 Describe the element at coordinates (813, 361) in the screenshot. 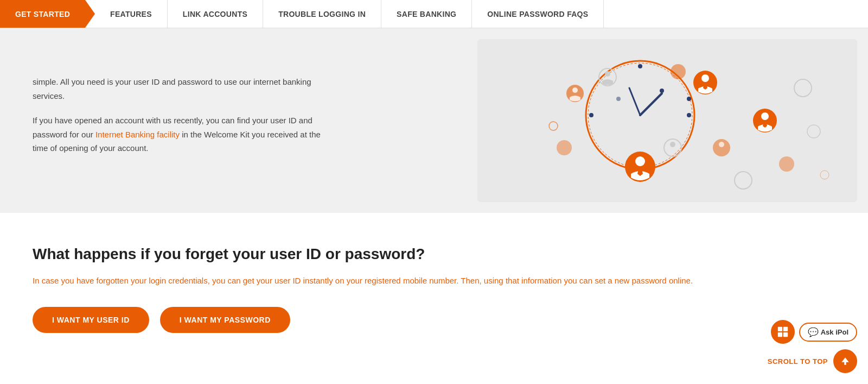

I see `scroll-to-top-row: SCROLL TO TOP` at that location.